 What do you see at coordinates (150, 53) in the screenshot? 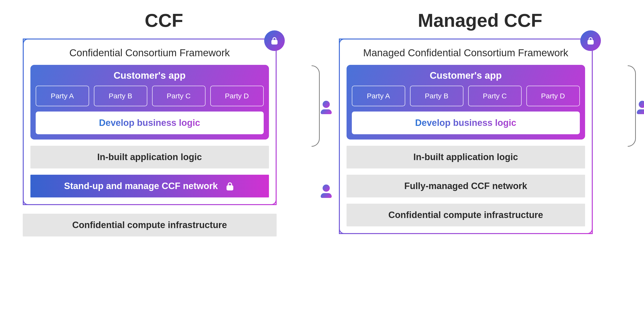
I see `ccf-framework-title: Confidential Consortium Framework` at bounding box center [150, 53].